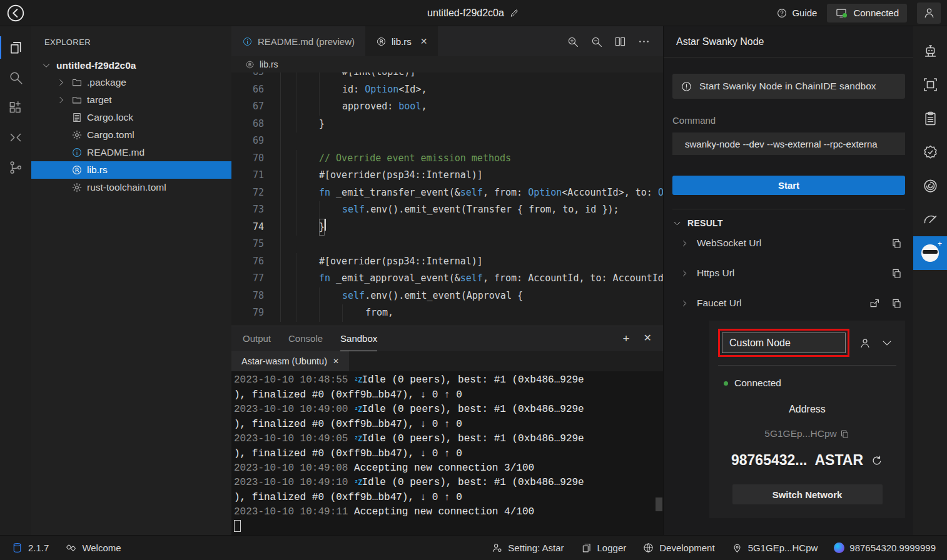 The width and height of the screenshot is (947, 560). Describe the element at coordinates (789, 273) in the screenshot. I see `result-list: WebSocket UrlHttps UrlFaucet Url` at that location.